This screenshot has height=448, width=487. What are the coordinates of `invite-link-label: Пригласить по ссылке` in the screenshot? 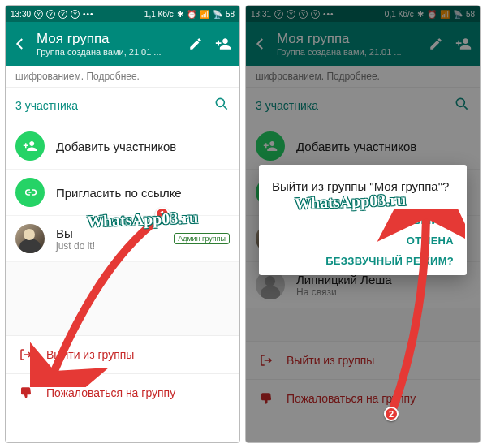 It's located at (143, 193).